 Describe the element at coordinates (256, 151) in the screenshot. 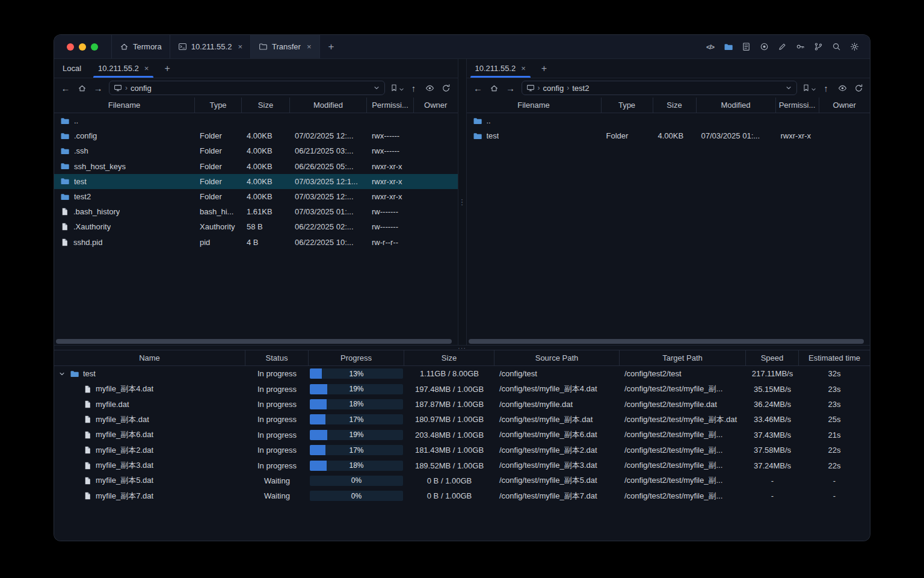

I see `file-row-.ssh: .sshFolder4.00KB06/21/2025 03:...rwx----…` at that location.